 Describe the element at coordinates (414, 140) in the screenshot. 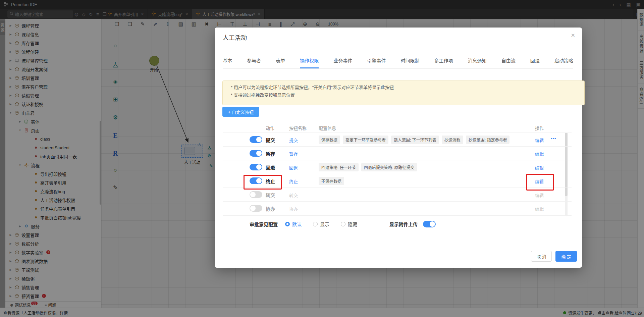

I see `config-tags: 保存数据指定下一环节及参与者选人范围: 下一环节列表抄送流程抄送范围: 指定参与…` at that location.